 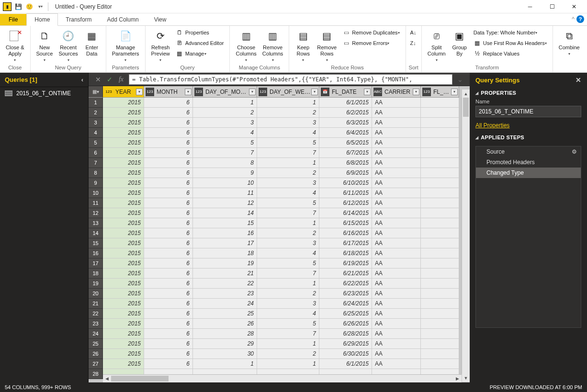 I want to click on cell: 24, so click(x=225, y=303).